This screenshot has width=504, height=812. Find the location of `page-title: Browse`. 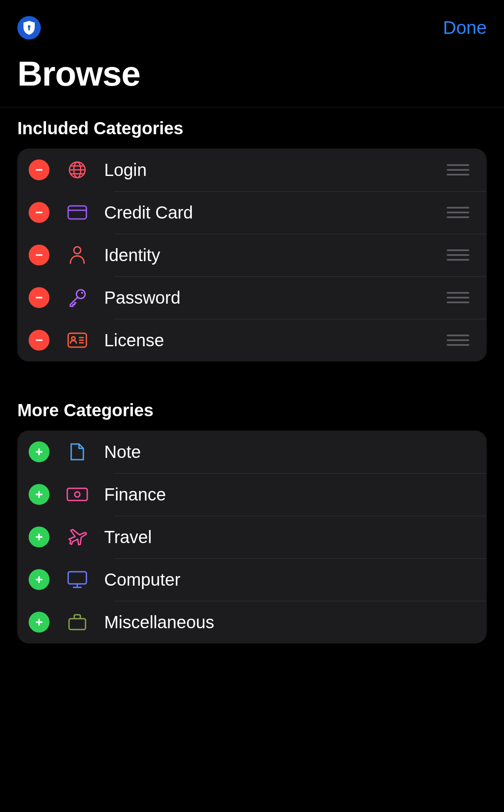

page-title: Browse is located at coordinates (252, 75).